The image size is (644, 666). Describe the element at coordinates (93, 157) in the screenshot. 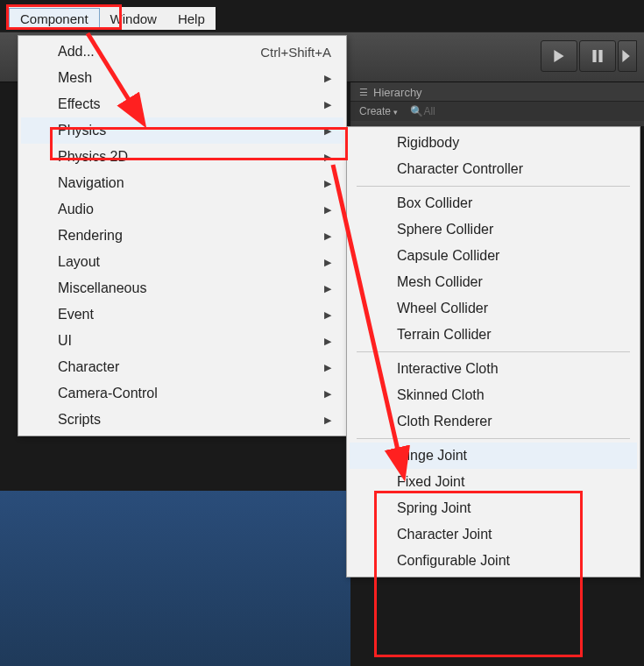

I see `menu-item-label: Physics 2D` at that location.